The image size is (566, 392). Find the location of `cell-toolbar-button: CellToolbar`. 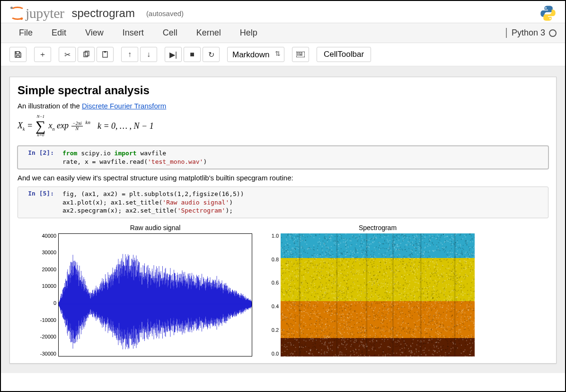

cell-toolbar-button: CellToolbar is located at coordinates (344, 54).